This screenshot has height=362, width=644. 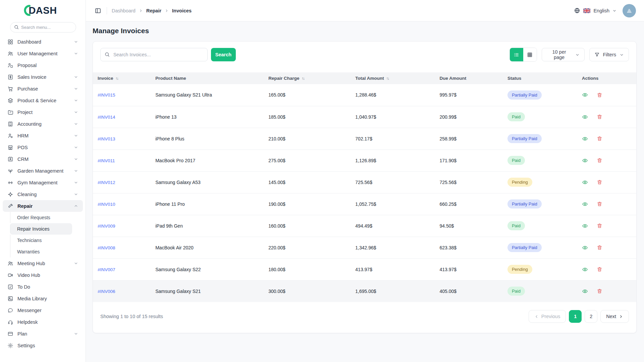 What do you see at coordinates (107, 269) in the screenshot?
I see `invoice-link: #INV007` at bounding box center [107, 269].